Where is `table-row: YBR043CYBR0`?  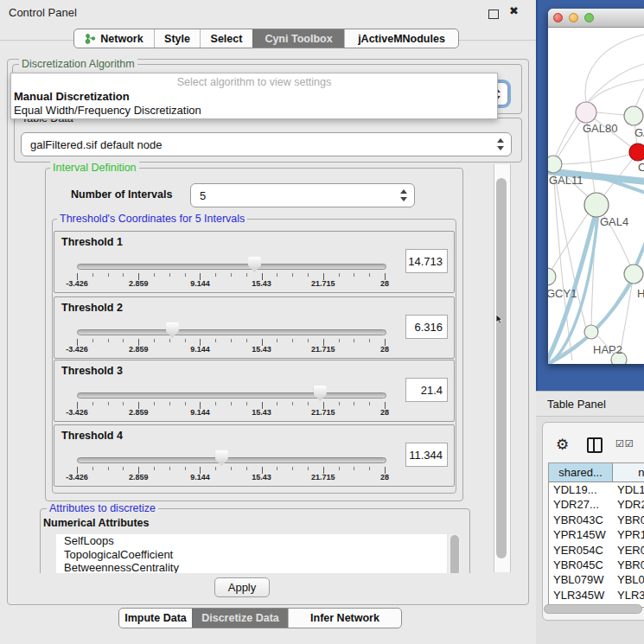
table-row: YBR043CYBR0 is located at coordinates (596, 520).